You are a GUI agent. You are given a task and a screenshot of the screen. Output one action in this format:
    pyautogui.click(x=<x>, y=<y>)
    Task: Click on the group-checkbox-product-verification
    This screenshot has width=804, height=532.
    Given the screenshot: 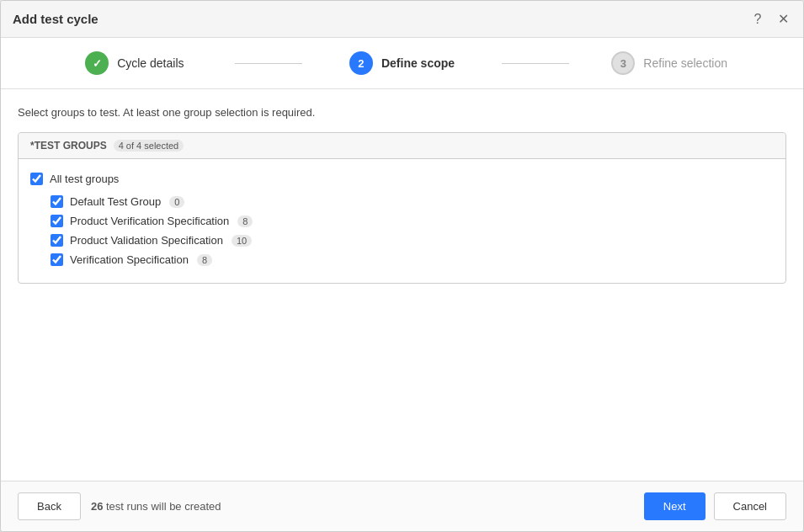 What is the action you would take?
    pyautogui.click(x=57, y=221)
    